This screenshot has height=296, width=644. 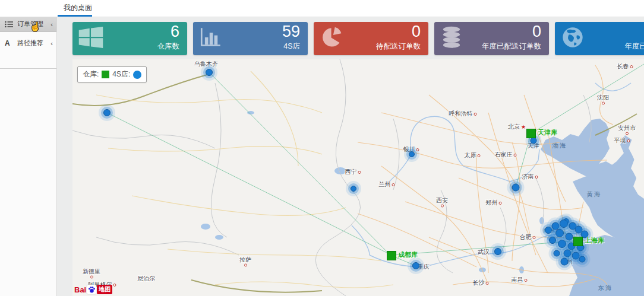 What do you see at coordinates (627, 129) in the screenshot?
I see `city-label: 安州市` at bounding box center [627, 129].